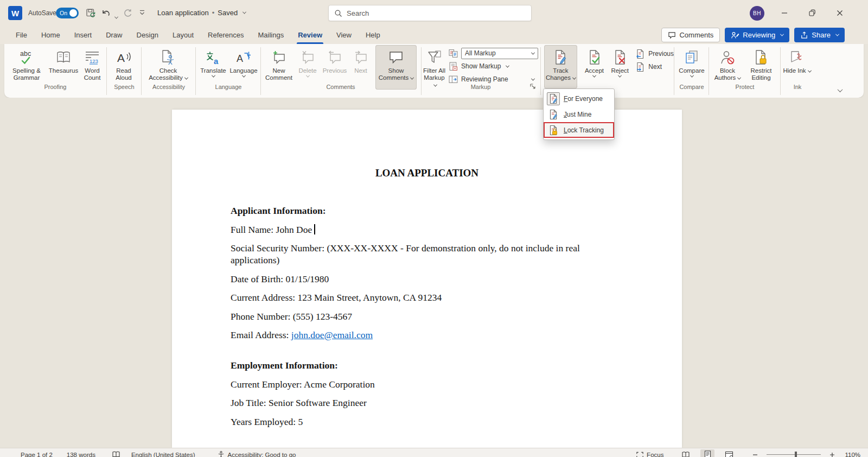 This screenshot has height=457, width=868. I want to click on language-button: A Language, so click(244, 67).